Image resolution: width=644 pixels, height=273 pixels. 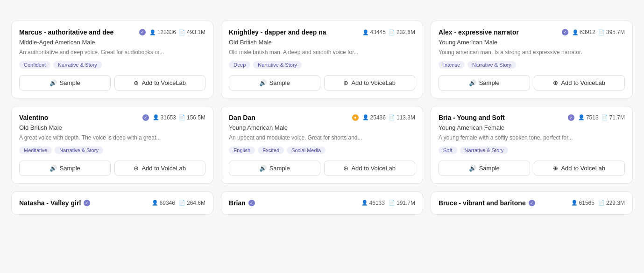 What do you see at coordinates (322, 145) in the screenshot?
I see `voice-card-dandan: Dan Dan ● 👤 25436 📄 113.3M Young America…` at bounding box center [322, 145].